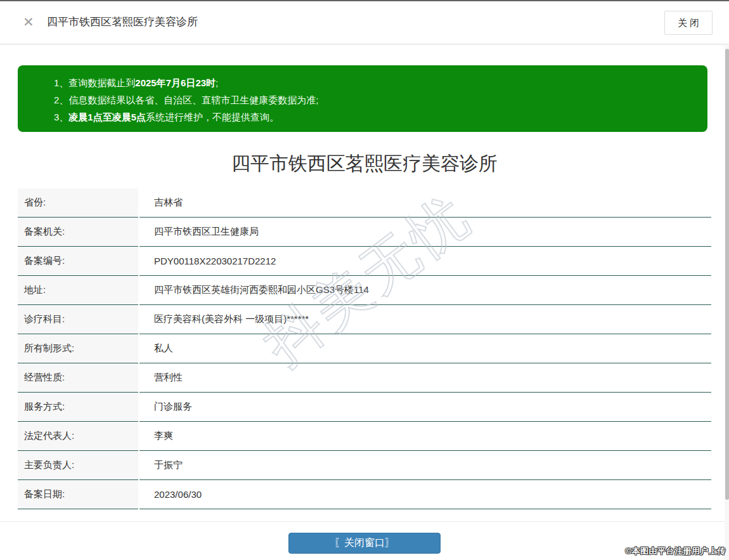 This screenshot has width=729, height=560. What do you see at coordinates (78, 290) in the screenshot?
I see `row-label: 地址:` at bounding box center [78, 290].